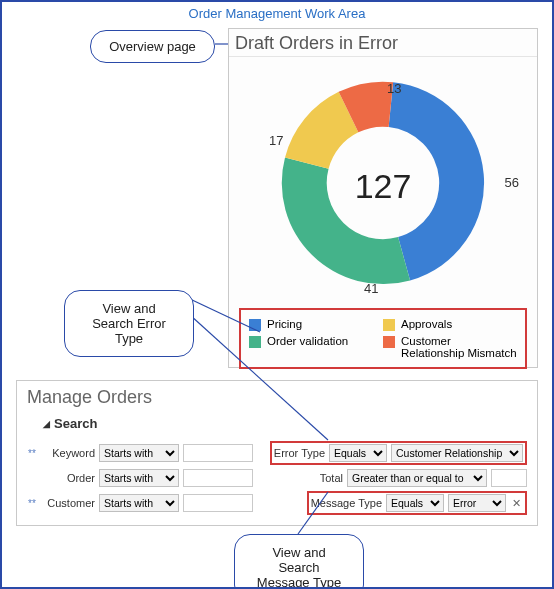 Image resolution: width=554 pixels, height=589 pixels. What do you see at coordinates (308, 341) in the screenshot?
I see `legend-label: Order validation` at bounding box center [308, 341].